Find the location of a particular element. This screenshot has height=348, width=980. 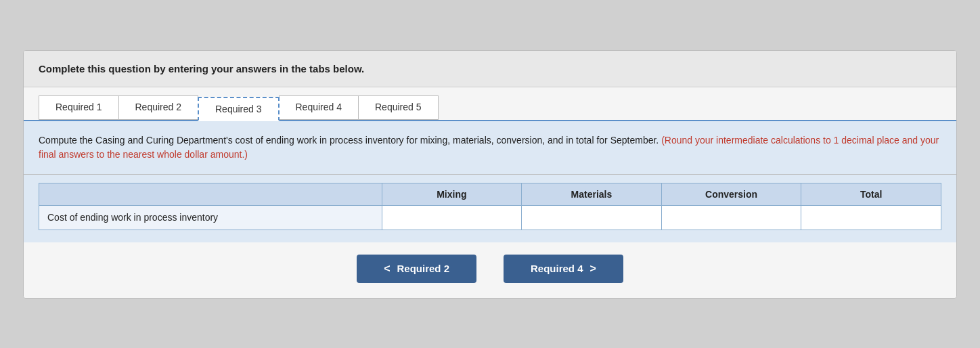

page-instruction: Complete this question by entering your … is located at coordinates (490, 69).